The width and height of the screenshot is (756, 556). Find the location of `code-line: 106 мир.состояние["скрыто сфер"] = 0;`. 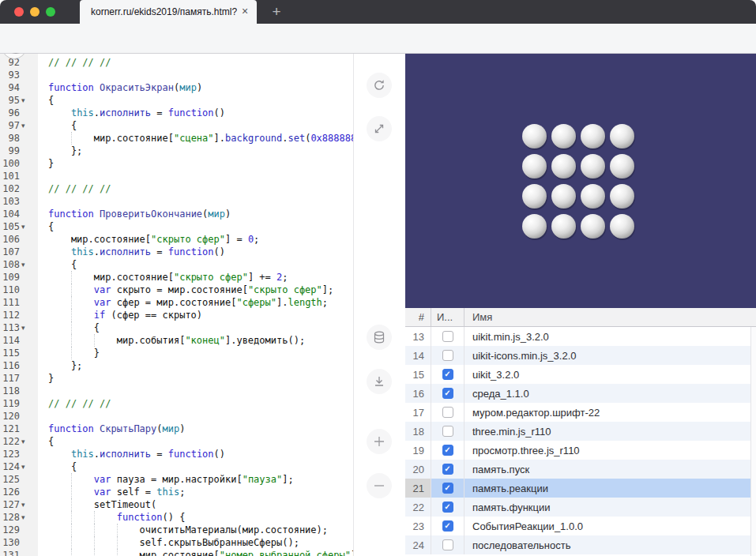

code-line: 106 мир.состояние["скрыто сфер"] = 0; is located at coordinates (177, 239).